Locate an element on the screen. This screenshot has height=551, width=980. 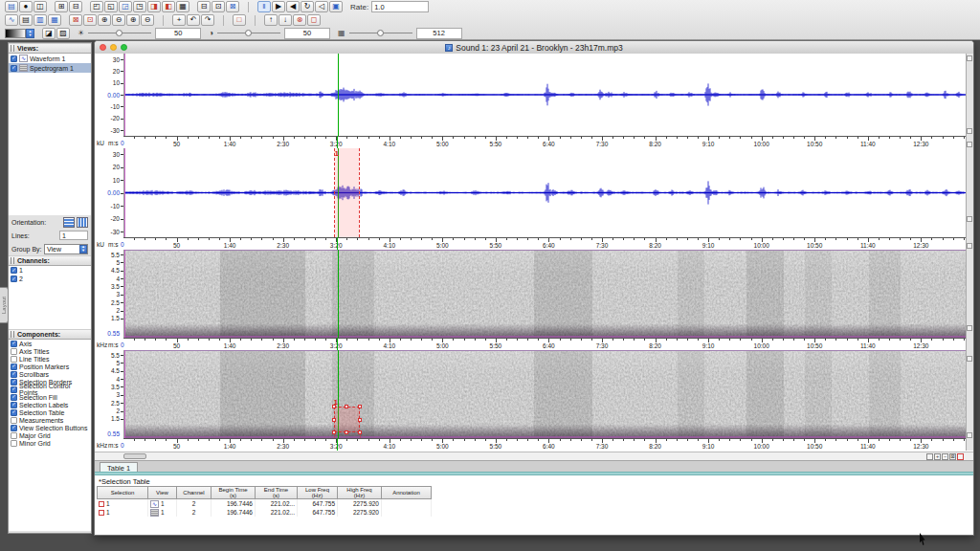
monitor-button: ▣ is located at coordinates (336, 7).